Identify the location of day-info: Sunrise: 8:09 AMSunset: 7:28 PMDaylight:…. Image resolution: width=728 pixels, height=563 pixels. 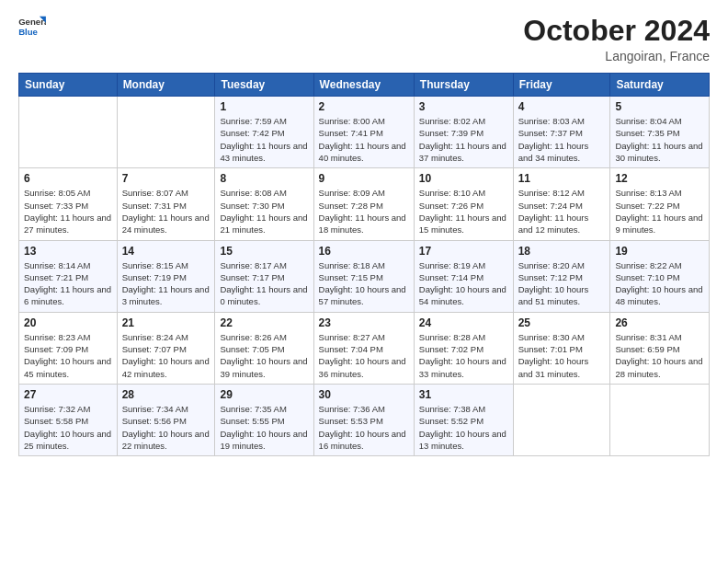
(364, 212).